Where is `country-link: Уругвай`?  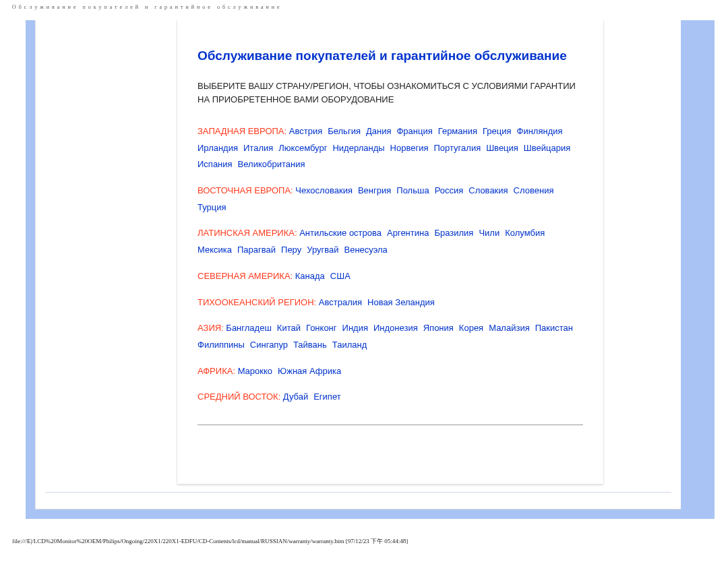
country-link: Уругвай is located at coordinates (322, 249).